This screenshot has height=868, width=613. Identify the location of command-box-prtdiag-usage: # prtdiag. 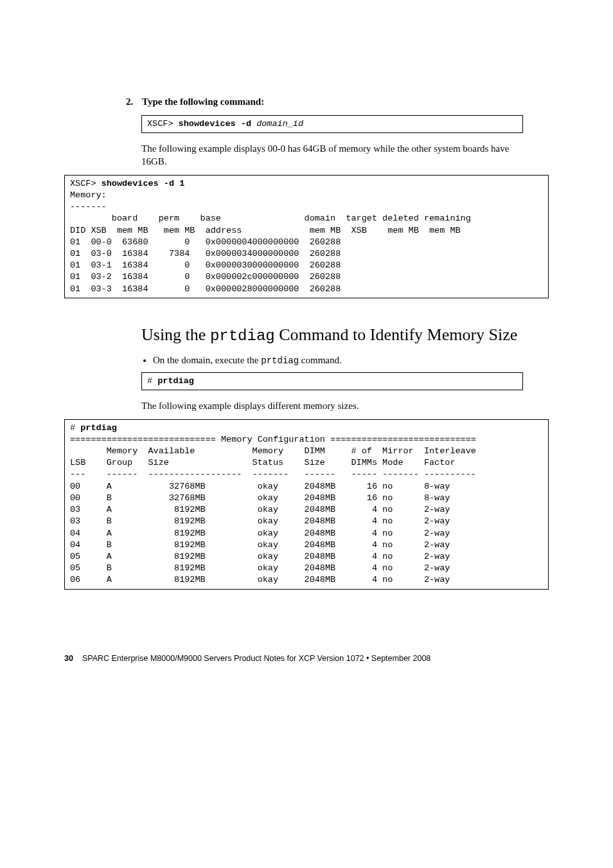
(332, 381).